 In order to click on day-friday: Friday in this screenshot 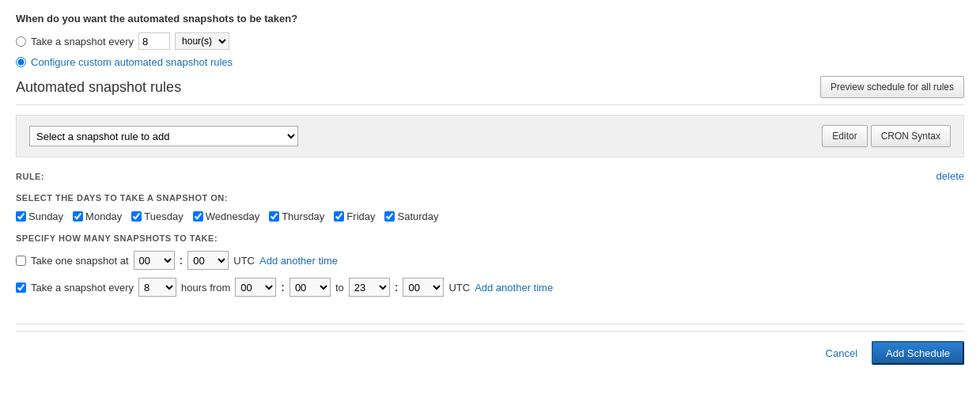, I will do `click(354, 217)`.